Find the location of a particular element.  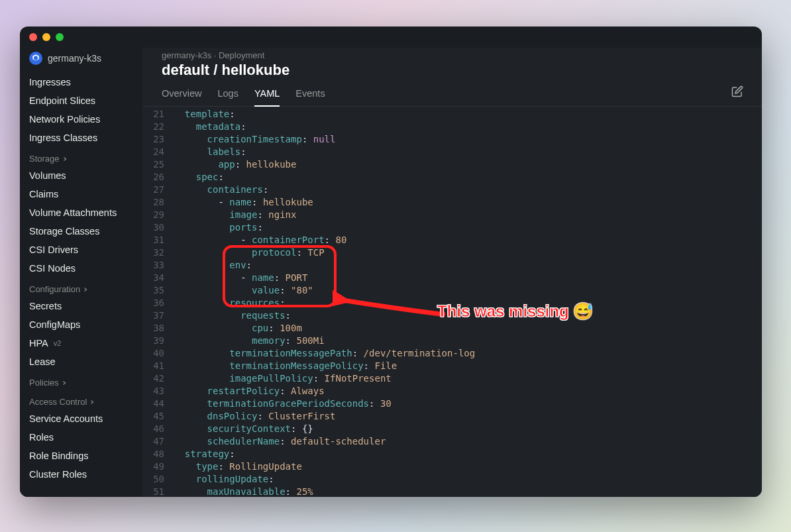

code-line: 36 resources: is located at coordinates (452, 303).